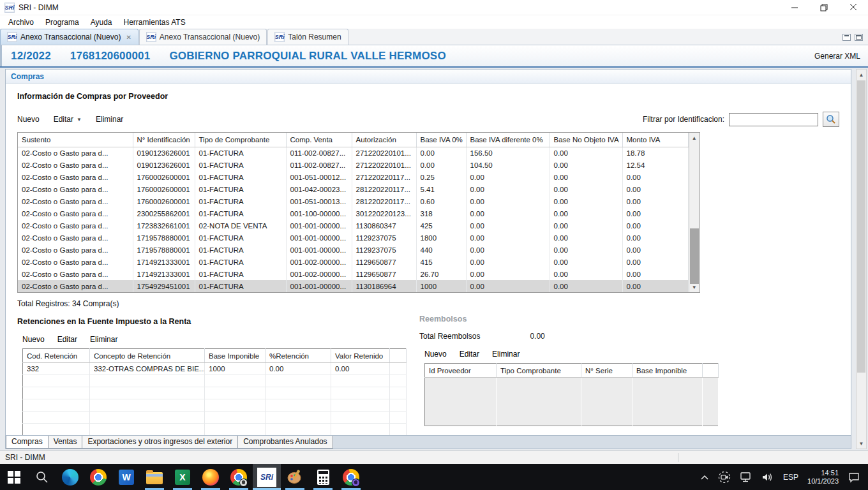 This screenshot has height=490, width=868. Describe the element at coordinates (163, 153) in the screenshot. I see `cell: 0190123626001` at that location.